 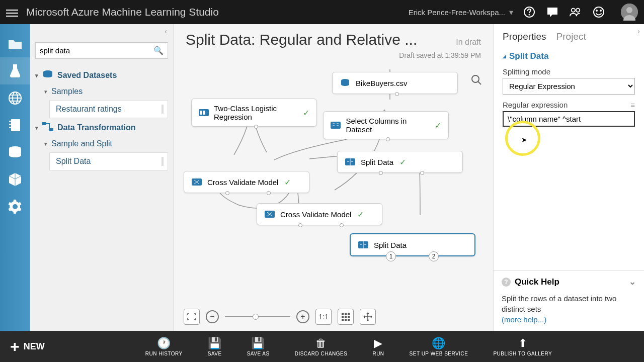 What do you see at coordinates (524, 320) in the screenshot?
I see `more-help-link: (more help...)` at bounding box center [524, 320].